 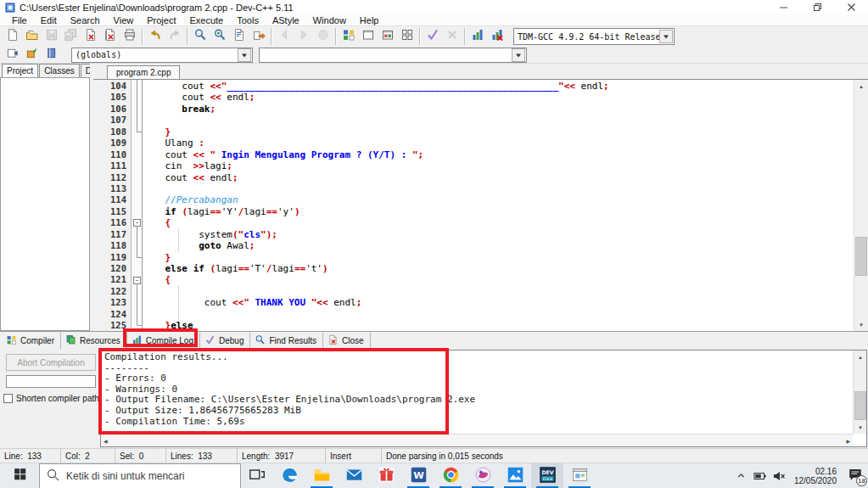 I want to click on editor-vertical-scrollbar: ▲ ▼, so click(x=860, y=205).